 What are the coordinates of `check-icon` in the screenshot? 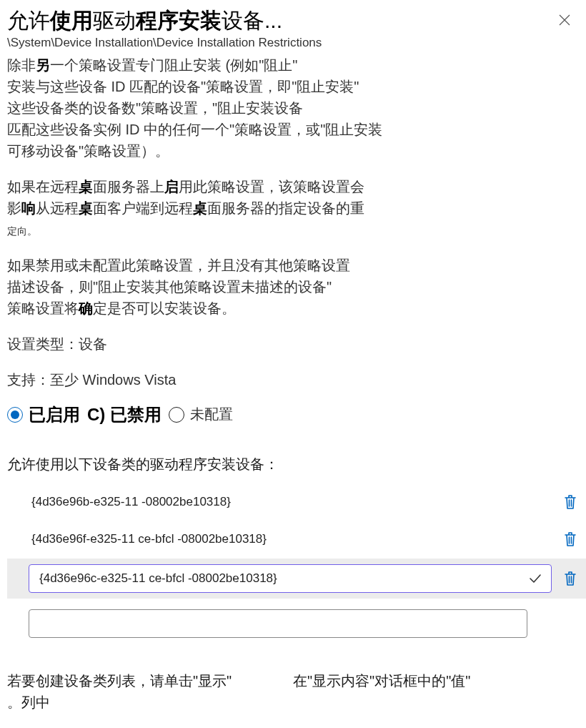 It's located at (535, 579).